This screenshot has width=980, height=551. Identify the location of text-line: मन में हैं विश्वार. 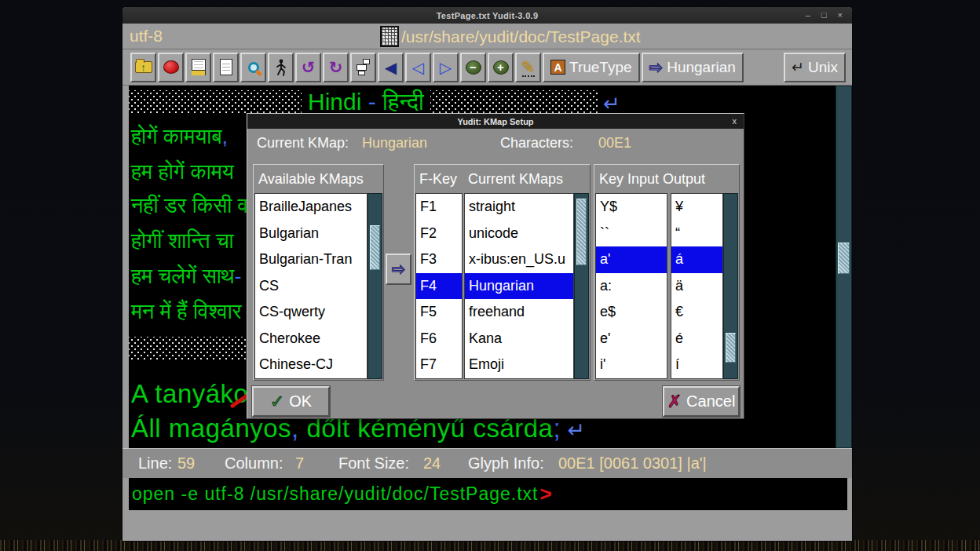
(187, 316).